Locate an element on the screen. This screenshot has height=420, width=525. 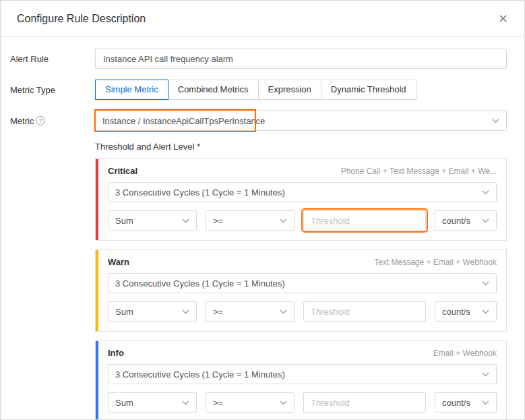
threshold-section-label: Threshold and Alert Level * is located at coordinates (301, 147).